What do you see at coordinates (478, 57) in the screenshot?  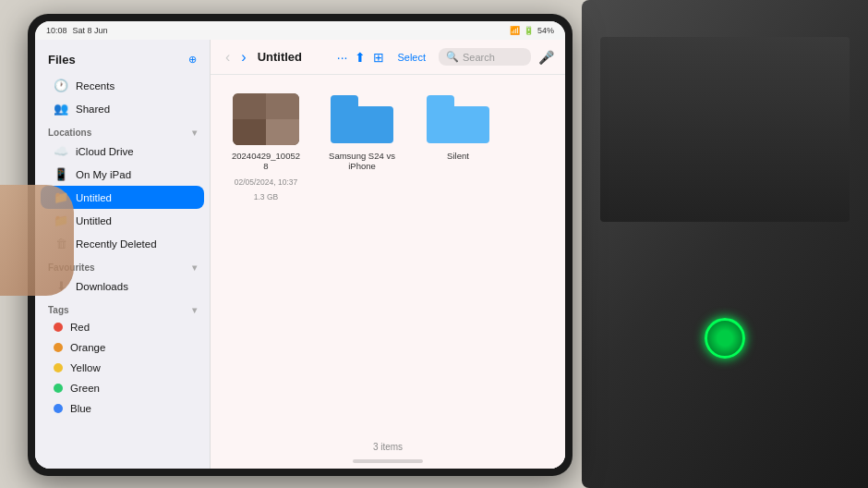 I see `search-placeholder: Search` at bounding box center [478, 57].